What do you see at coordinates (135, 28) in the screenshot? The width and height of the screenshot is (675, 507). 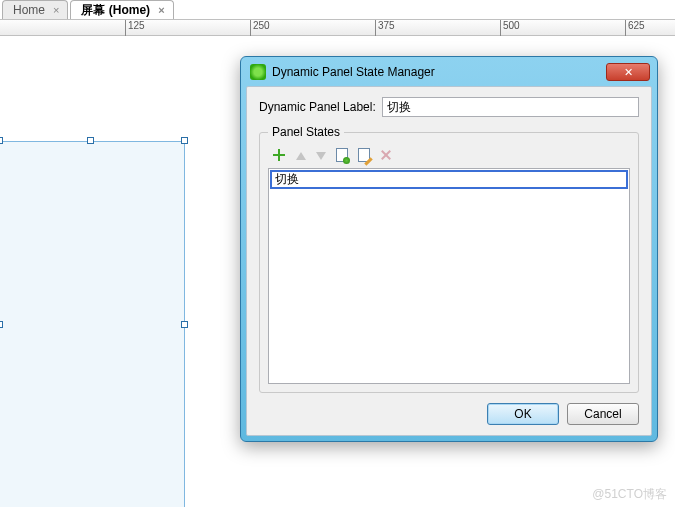 I see `ruler-tick: 125` at bounding box center [135, 28].